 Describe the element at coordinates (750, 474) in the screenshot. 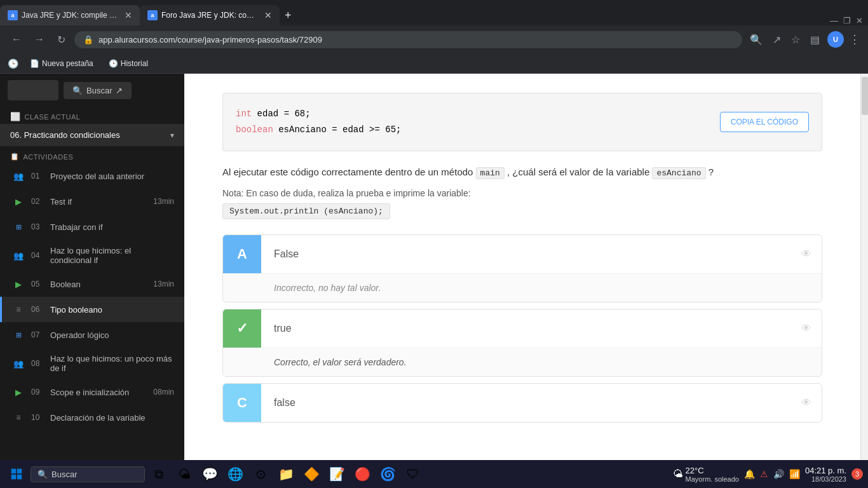

I see `notification-icon: 🔔` at that location.